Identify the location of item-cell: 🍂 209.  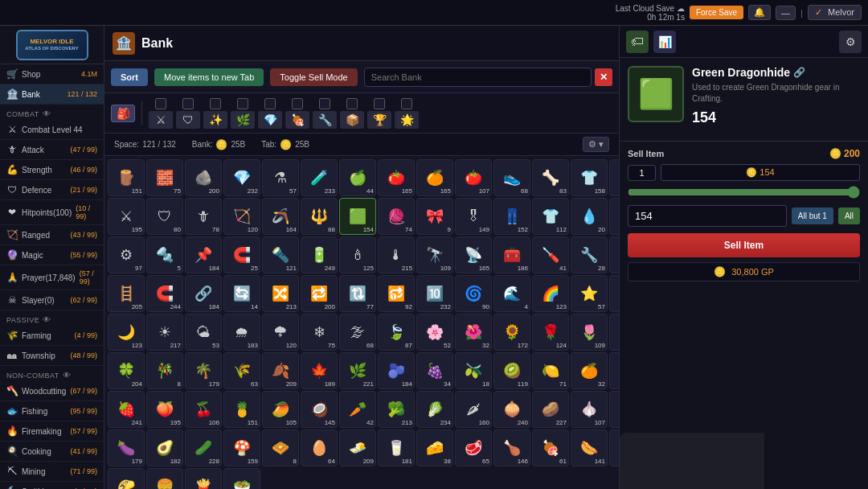
(280, 371).